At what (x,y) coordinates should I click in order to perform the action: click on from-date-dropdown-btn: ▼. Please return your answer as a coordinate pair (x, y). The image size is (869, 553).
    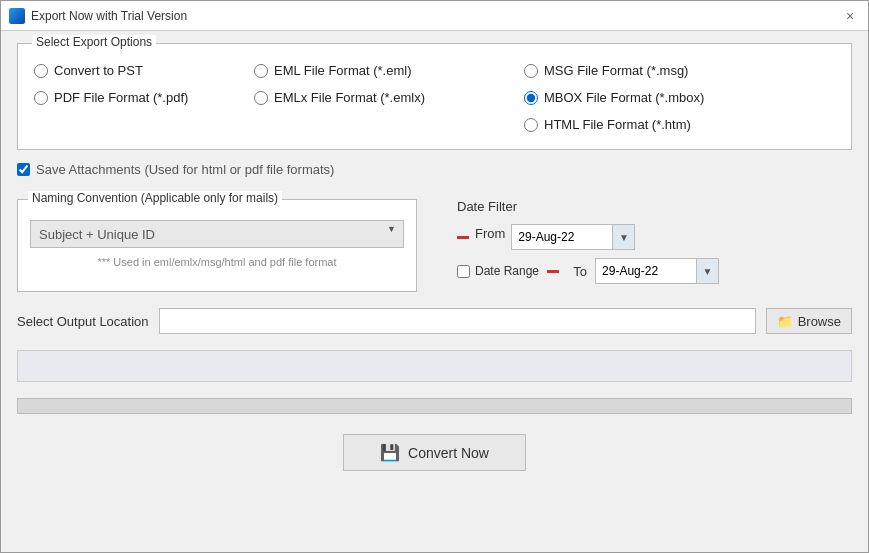
    Looking at the image, I should click on (623, 237).